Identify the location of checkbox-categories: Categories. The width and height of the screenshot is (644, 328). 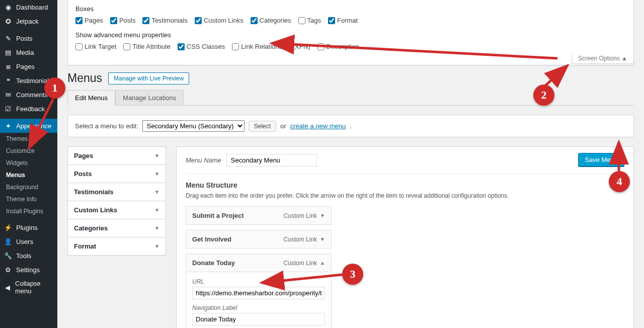
(271, 20).